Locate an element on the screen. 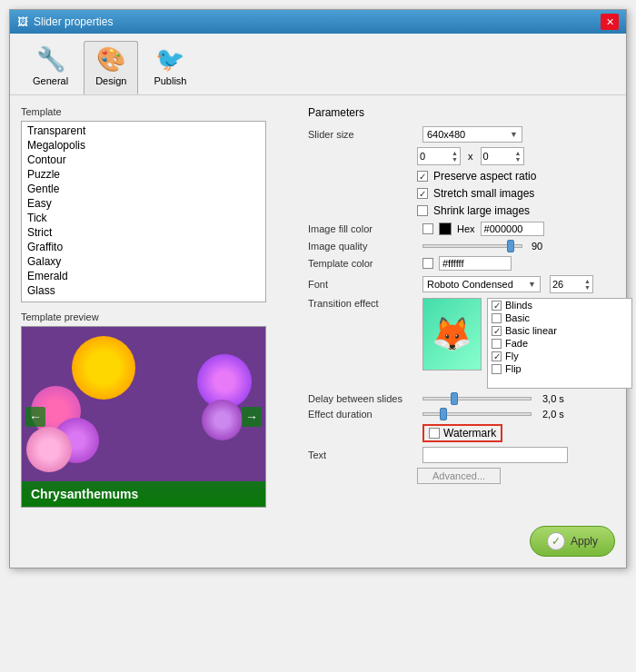  template-item-glass: Glass is located at coordinates (144, 291).